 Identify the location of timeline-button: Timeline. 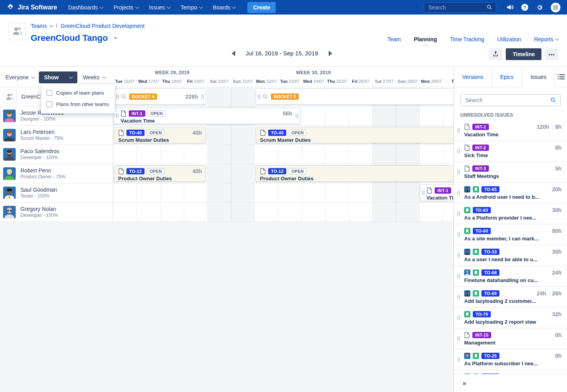
(524, 54).